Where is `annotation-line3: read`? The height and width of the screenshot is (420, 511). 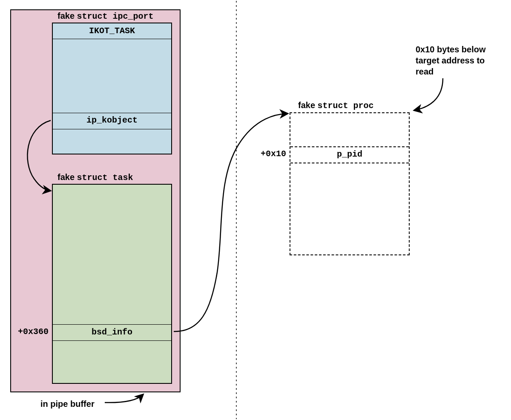
annotation-line3: read is located at coordinates (425, 71).